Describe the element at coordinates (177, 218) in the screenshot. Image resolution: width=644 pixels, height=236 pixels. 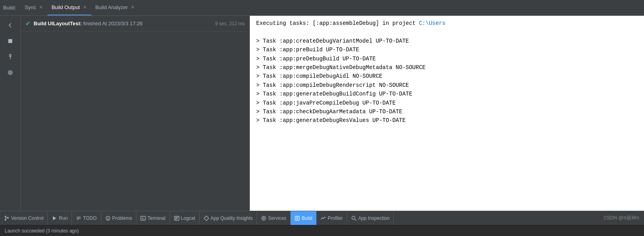
I see `logcat-icon` at that location.